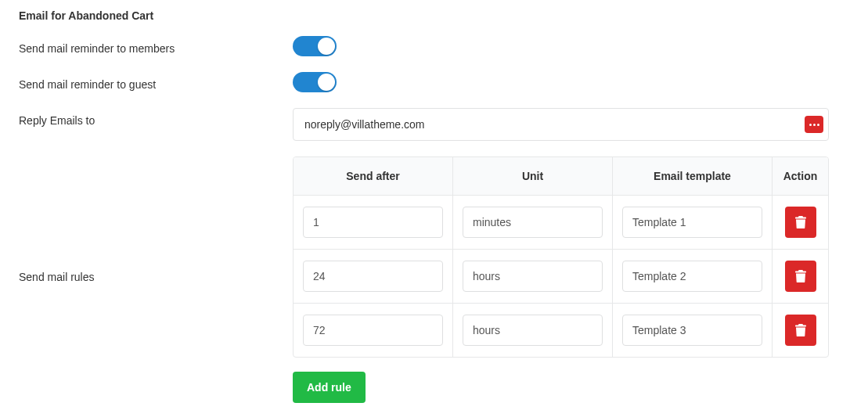 This screenshot has width=868, height=410. What do you see at coordinates (156, 117) in the screenshot?
I see `label-reply-to: Reply Emails to` at bounding box center [156, 117].